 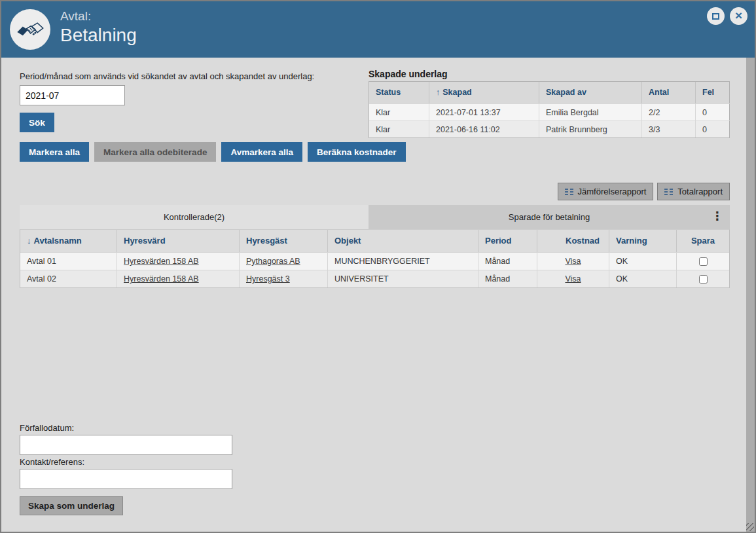 I want to click on tab-sparade-label: Sparade för betalning, so click(x=549, y=217).